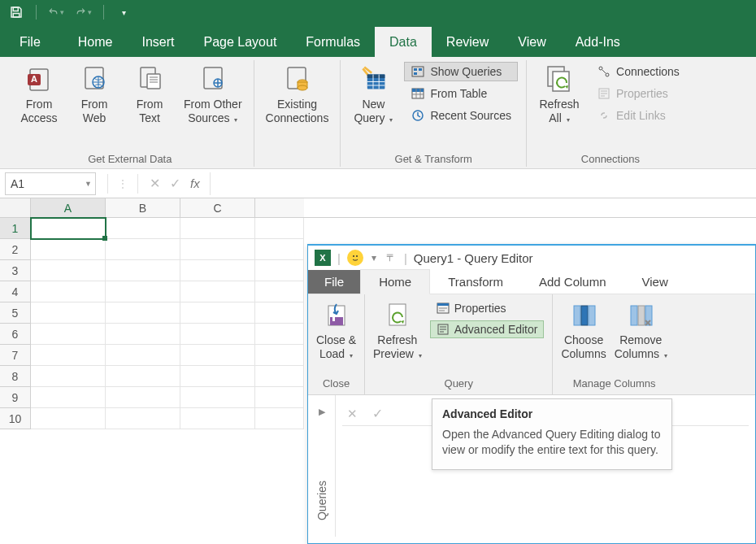  I want to click on tab-home: Home, so click(96, 42).